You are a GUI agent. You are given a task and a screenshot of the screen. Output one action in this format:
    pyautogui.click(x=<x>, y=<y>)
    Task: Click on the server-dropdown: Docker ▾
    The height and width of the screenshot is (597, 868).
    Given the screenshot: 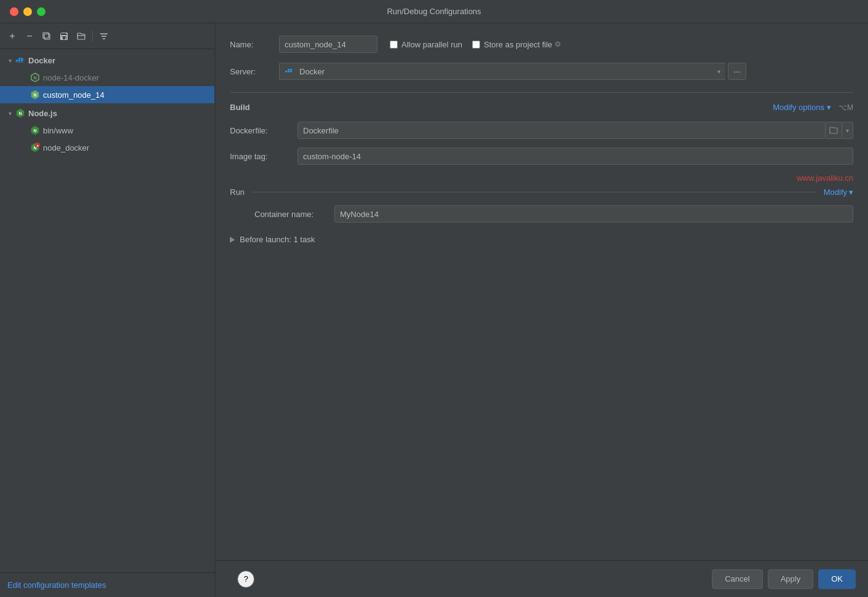 What is the action you would take?
    pyautogui.click(x=502, y=71)
    